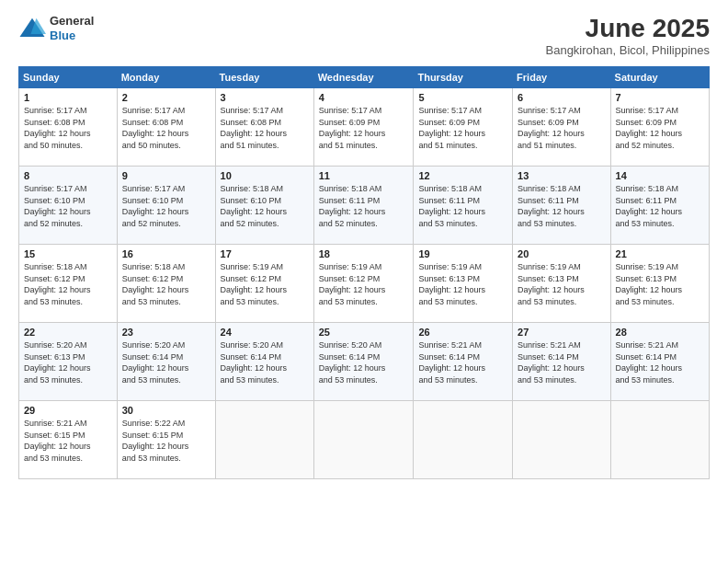 Image resolution: width=728 pixels, height=563 pixels. I want to click on day-number: 29, so click(68, 410).